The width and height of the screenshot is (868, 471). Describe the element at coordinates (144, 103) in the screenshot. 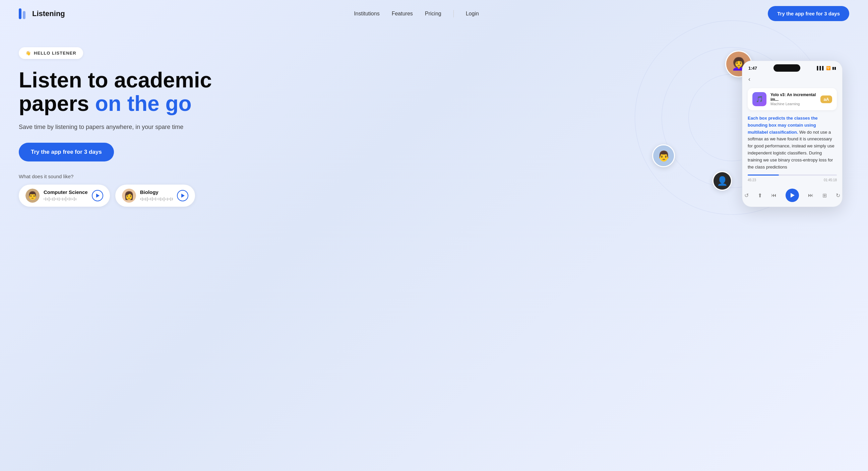

I see `hero-title-highlight: on the go` at that location.